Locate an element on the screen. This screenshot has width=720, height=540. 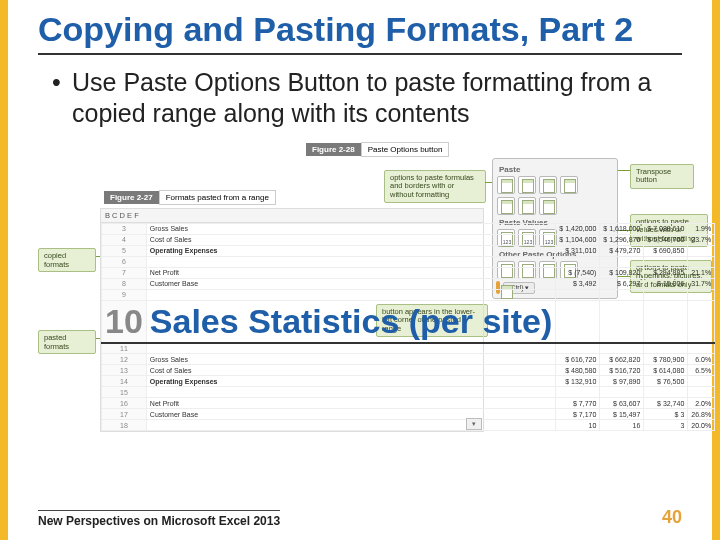
cell: $ 7,170 is located at coordinates (578, 414).